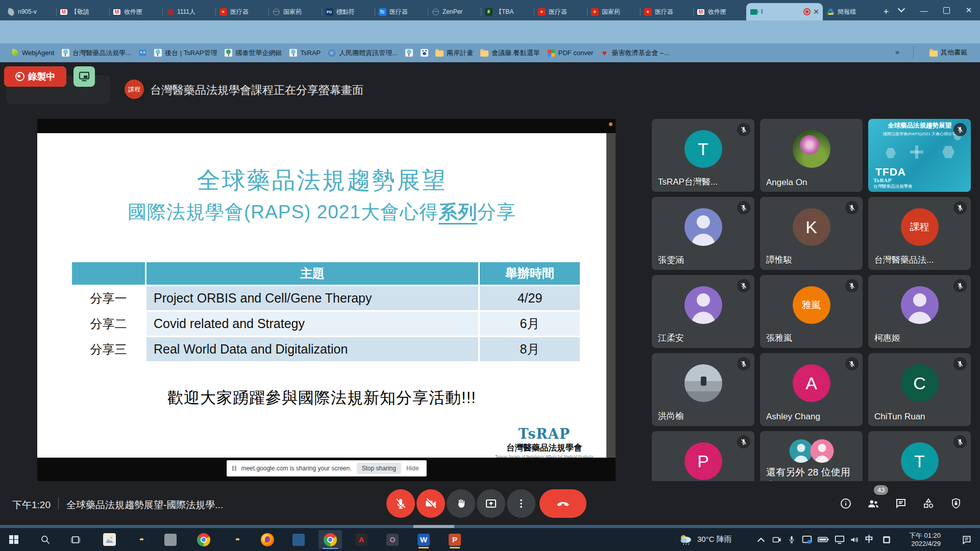 The width and height of the screenshot is (980, 551). Describe the element at coordinates (920, 311) in the screenshot. I see `participant-tile: 柯惠姬` at that location.